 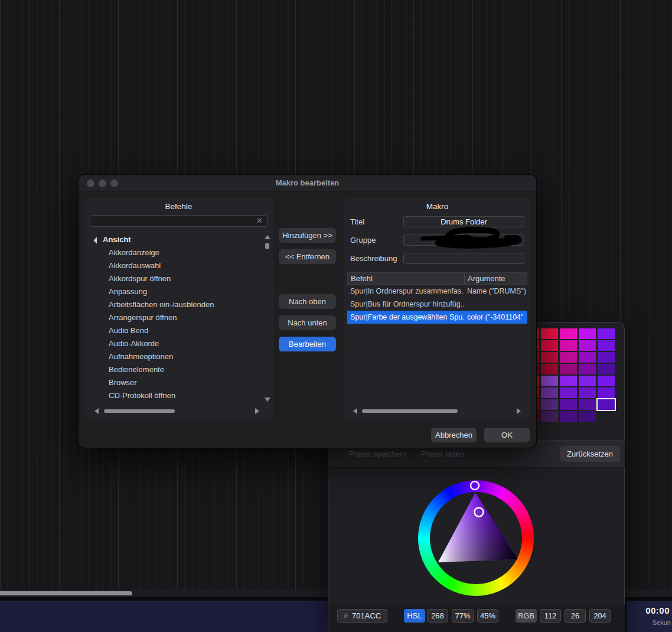 I want to click on titel-label: Titel, so click(x=357, y=222).